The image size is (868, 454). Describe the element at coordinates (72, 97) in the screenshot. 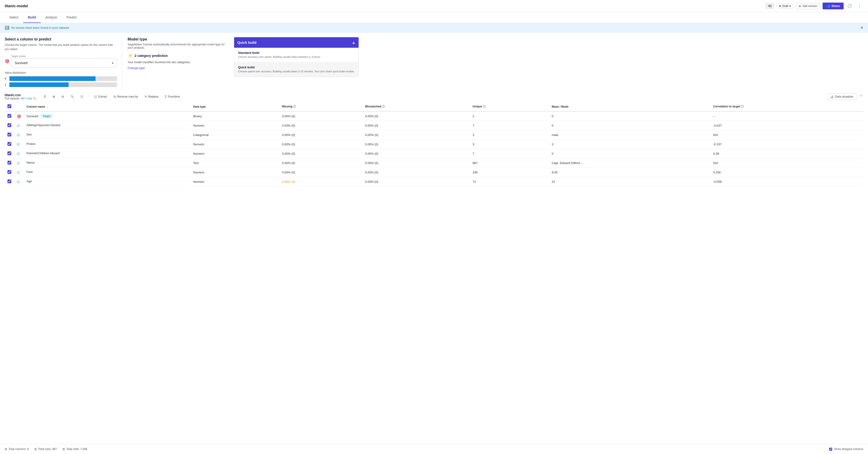

I see `search-icon: 🔍` at that location.